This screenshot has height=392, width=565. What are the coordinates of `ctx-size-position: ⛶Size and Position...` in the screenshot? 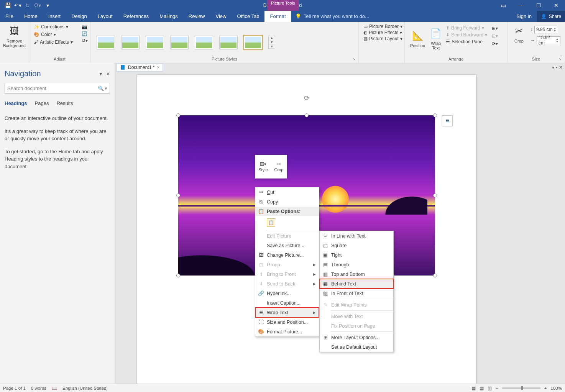 It's located at (287, 322).